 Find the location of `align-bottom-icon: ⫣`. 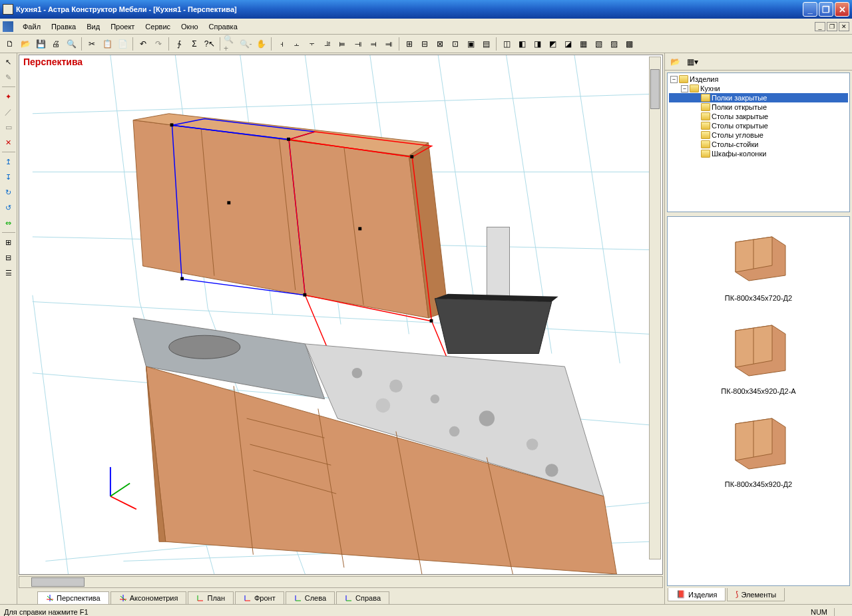

align-bottom-icon: ⫣ is located at coordinates (358, 44).